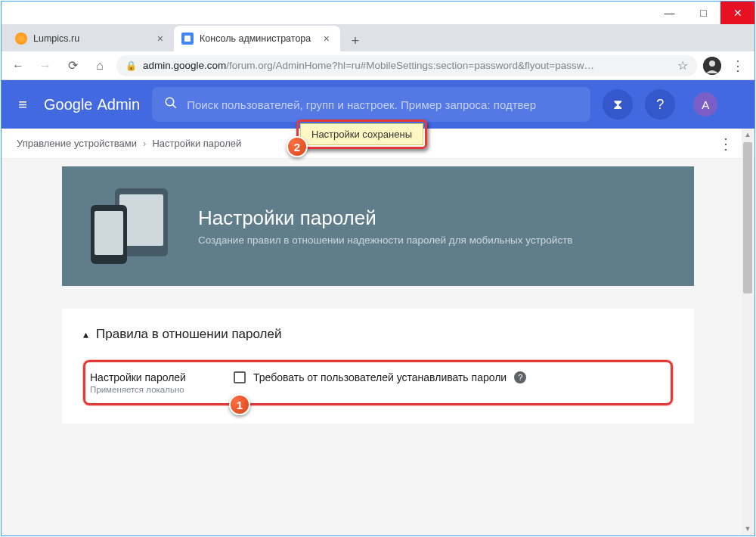 This screenshot has width=756, height=537. I want to click on page-subtitle: Создание правил в отношении надежности п…, so click(386, 241).